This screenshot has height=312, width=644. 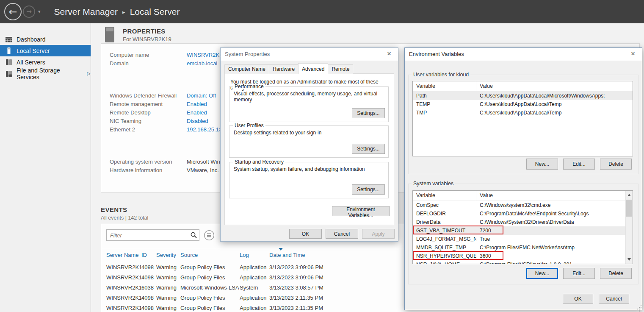 What do you see at coordinates (307, 298) in the screenshot?
I see `event-cell: 3/13/2023 2:11:35 PM` at bounding box center [307, 298].